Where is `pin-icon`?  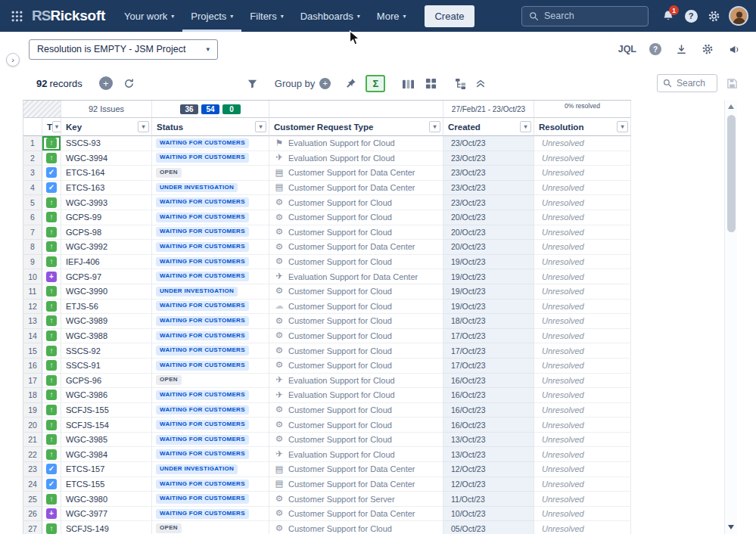 pin-icon is located at coordinates (351, 83).